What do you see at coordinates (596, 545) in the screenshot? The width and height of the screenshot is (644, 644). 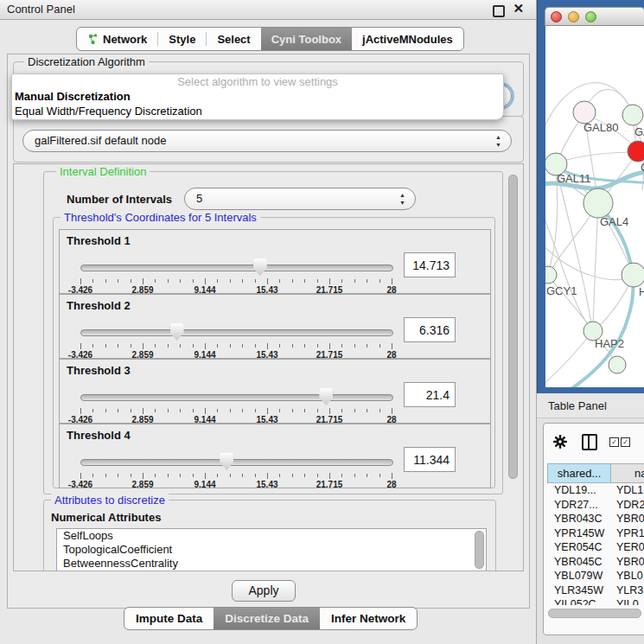 I see `table-rows: YDL19...YDL1YDR27...YDR2YBR043CYBR0YPR14…` at bounding box center [596, 545].